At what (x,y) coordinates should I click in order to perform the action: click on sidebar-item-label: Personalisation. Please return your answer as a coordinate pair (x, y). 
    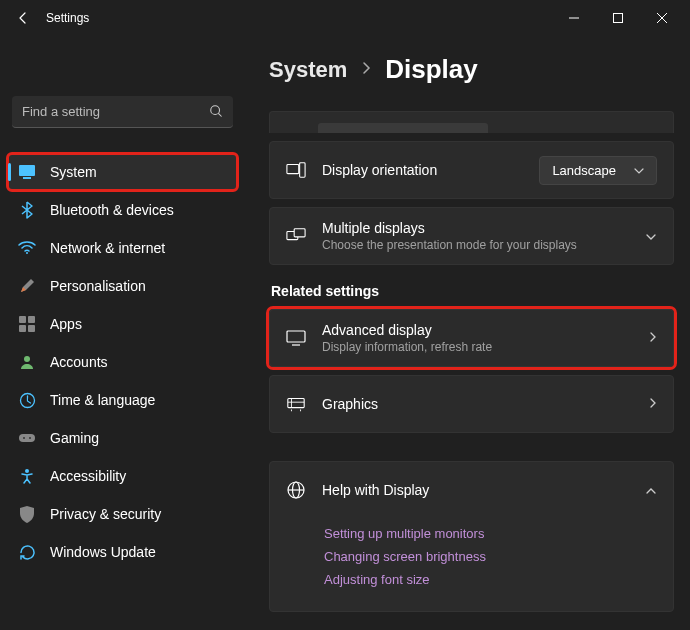
    Looking at the image, I should click on (98, 286).